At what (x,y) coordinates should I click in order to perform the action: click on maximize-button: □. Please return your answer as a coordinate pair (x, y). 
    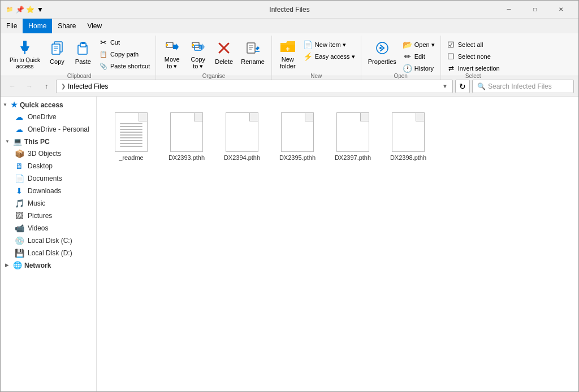
    Looking at the image, I should click on (535, 10).